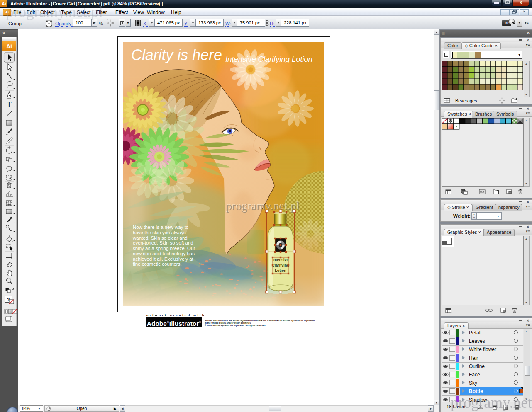 Image resolution: width=532 pixels, height=412 pixels. Describe the element at coordinates (164, 254) in the screenshot. I see `svg-text: new non-acid technology has` at that location.